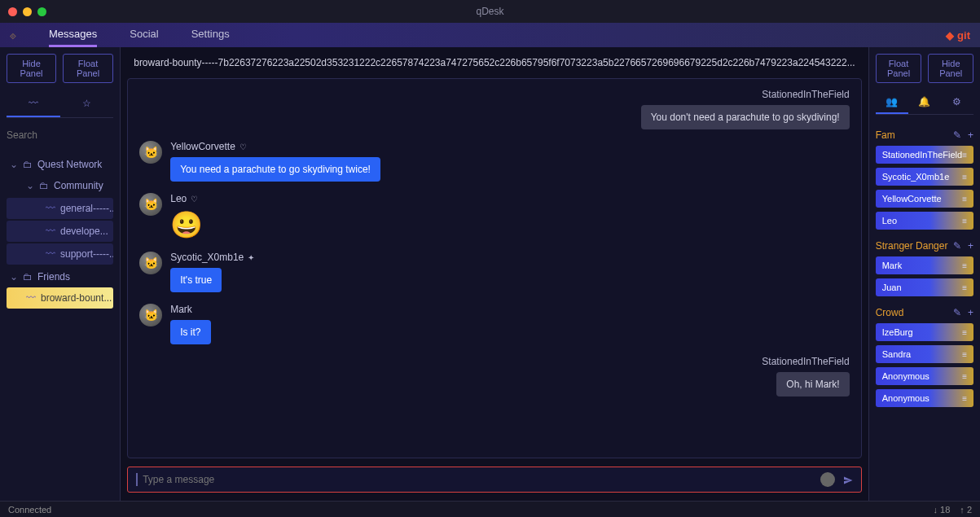 Image resolution: width=980 pixels, height=517 pixels. What do you see at coordinates (966, 510) in the screenshot?
I see `upload-indicator: ↑ 2` at bounding box center [966, 510].